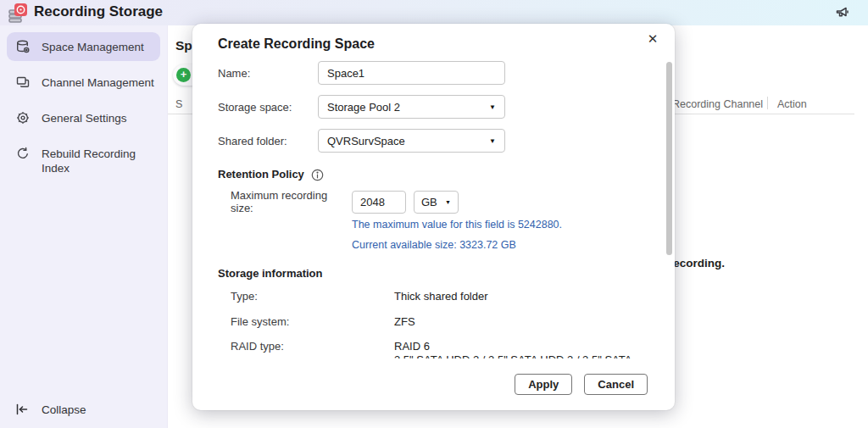  Describe the element at coordinates (23, 47) in the screenshot. I see `space-management-icon` at that location.